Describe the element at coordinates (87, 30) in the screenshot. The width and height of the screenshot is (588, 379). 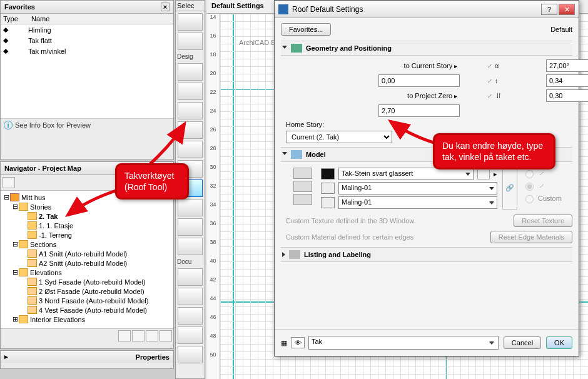
I see `fav-item: ◆Himling` at that location.